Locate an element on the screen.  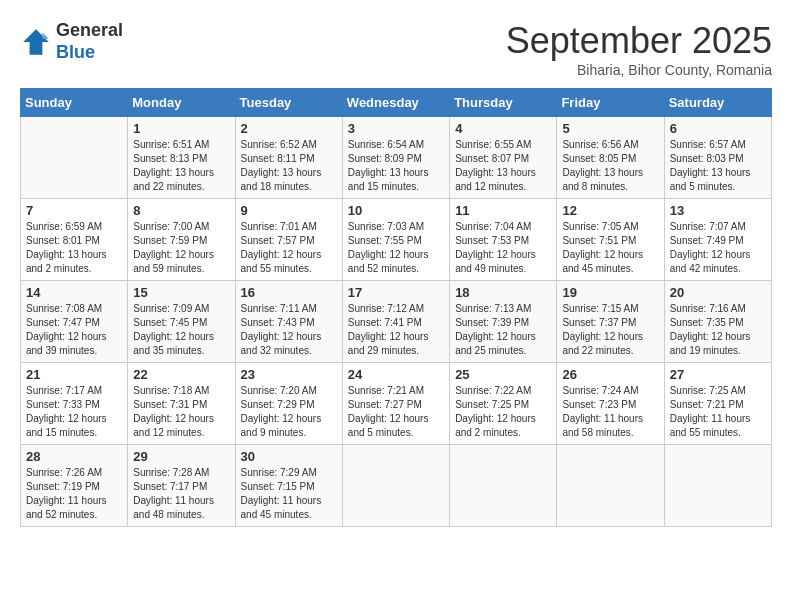
day-info: Sunrise: 7:09 AMSunset: 7:45 PMDaylight:… is located at coordinates (181, 330).